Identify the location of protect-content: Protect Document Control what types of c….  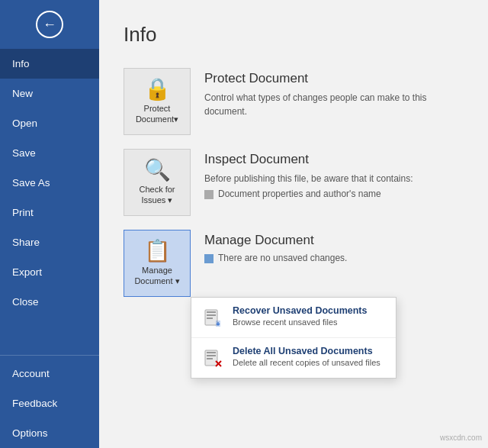
(334, 93).